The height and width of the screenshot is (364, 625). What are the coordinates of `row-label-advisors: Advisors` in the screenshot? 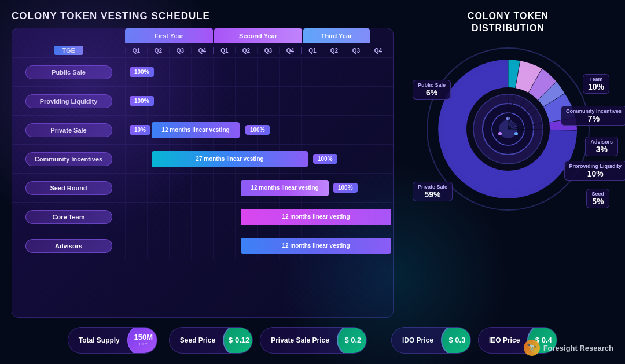 It's located at (68, 246).